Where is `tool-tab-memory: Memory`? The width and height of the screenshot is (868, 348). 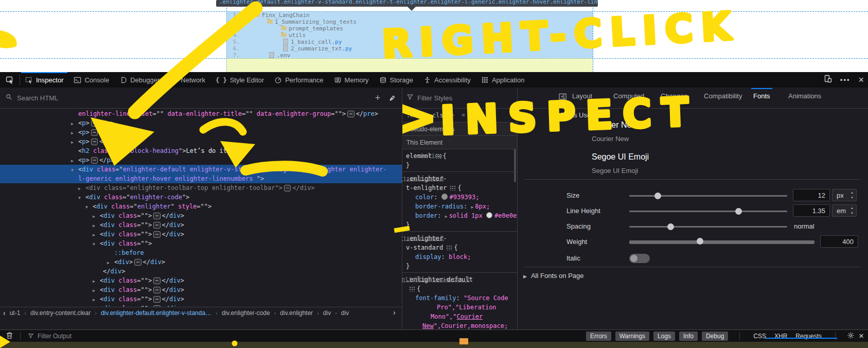
tool-tab-memory: Memory is located at coordinates (351, 80).